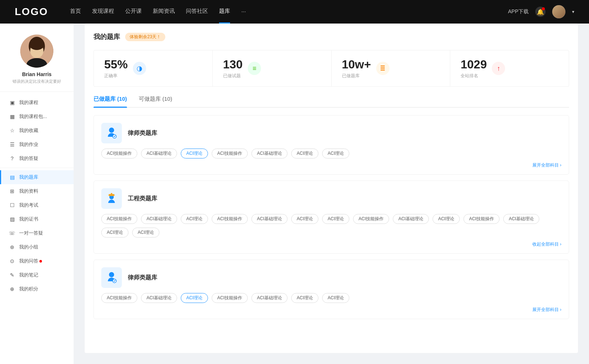 Image resolution: width=589 pixels, height=364 pixels. I want to click on menu-label: 我的作业, so click(29, 144).